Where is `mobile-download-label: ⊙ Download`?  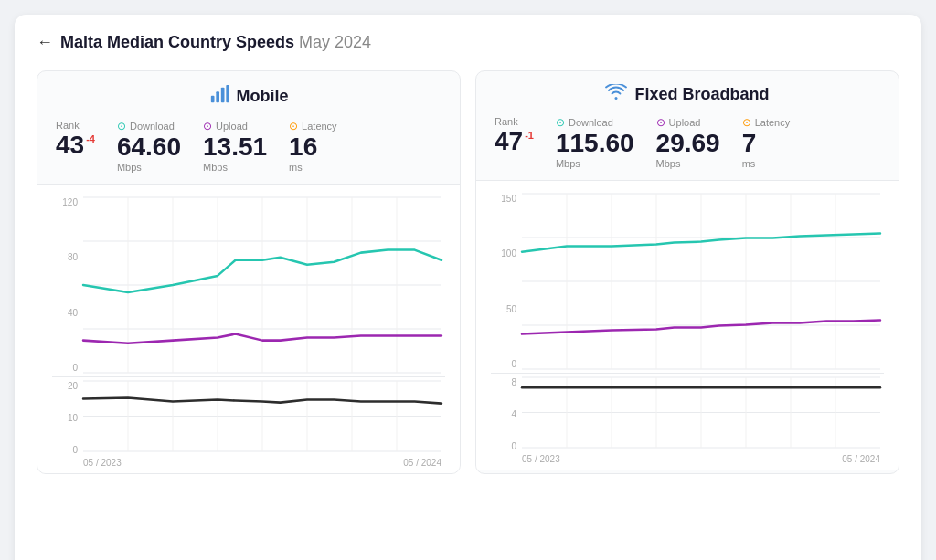
mobile-download-label: ⊙ Download is located at coordinates (146, 126).